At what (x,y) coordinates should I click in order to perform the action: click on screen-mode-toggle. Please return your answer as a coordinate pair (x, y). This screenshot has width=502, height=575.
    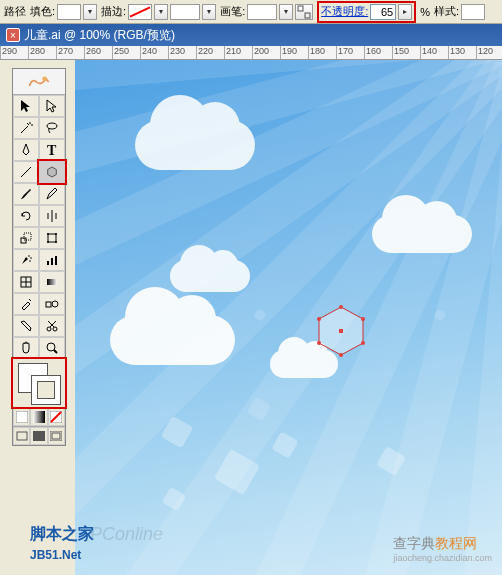
    Looking at the image, I should click on (56, 436).